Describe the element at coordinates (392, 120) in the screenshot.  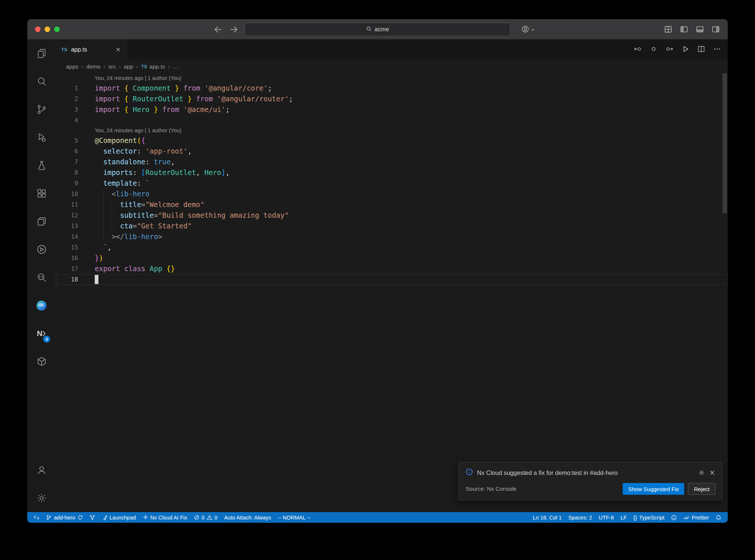
I see `code-line: 4` at that location.